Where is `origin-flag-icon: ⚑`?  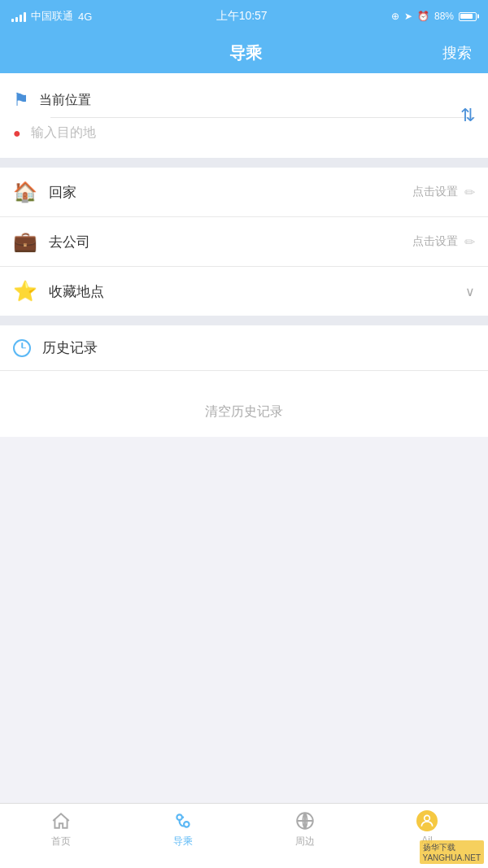 origin-flag-icon: ⚑ is located at coordinates (21, 100).